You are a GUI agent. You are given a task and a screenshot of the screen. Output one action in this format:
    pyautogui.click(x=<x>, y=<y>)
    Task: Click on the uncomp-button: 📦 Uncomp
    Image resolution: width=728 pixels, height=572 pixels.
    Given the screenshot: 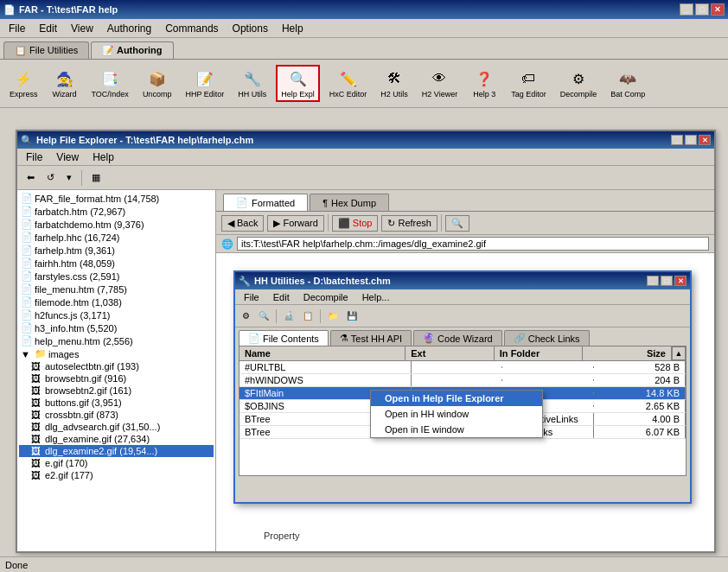 What is the action you would take?
    pyautogui.click(x=157, y=83)
    